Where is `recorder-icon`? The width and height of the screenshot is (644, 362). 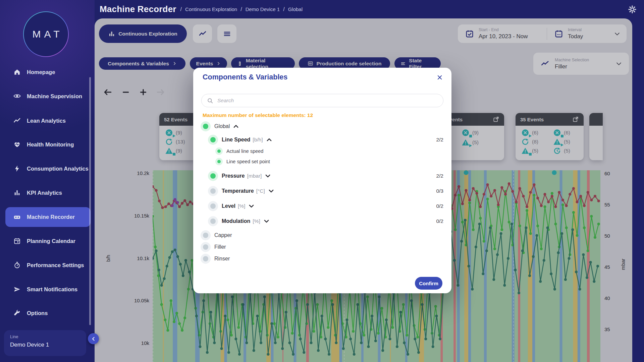 recorder-icon is located at coordinates (17, 217).